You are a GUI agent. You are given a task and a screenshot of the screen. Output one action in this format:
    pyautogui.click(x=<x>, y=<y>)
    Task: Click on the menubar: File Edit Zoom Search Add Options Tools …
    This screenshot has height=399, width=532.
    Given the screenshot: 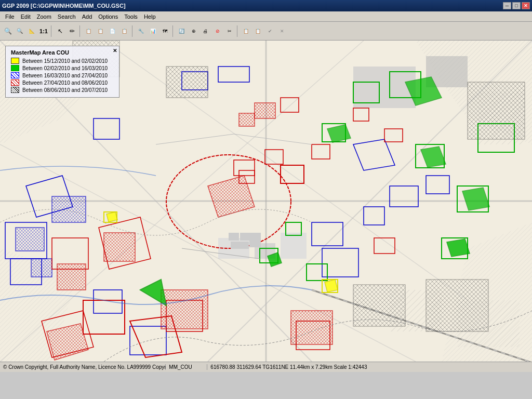 What is the action you would take?
    pyautogui.click(x=266, y=17)
    